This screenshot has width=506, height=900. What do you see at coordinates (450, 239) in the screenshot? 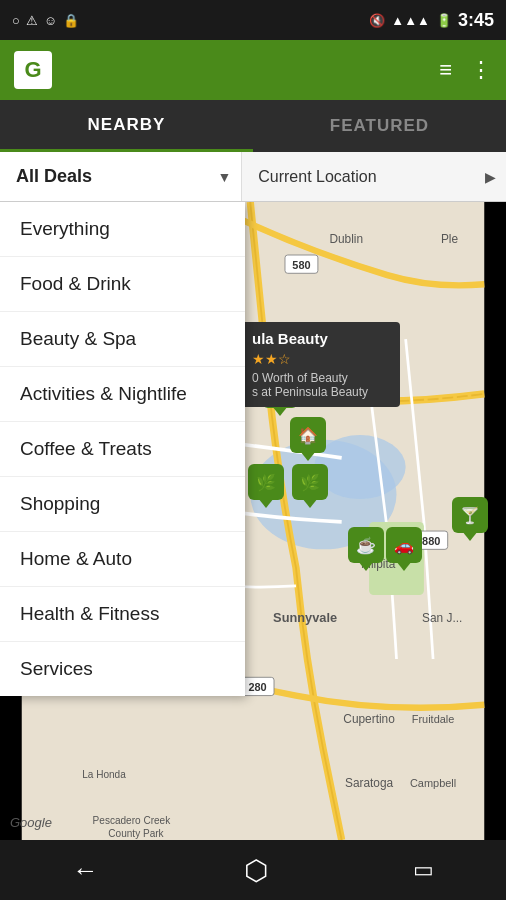
I see `svg-text: Ple` at bounding box center [450, 239].